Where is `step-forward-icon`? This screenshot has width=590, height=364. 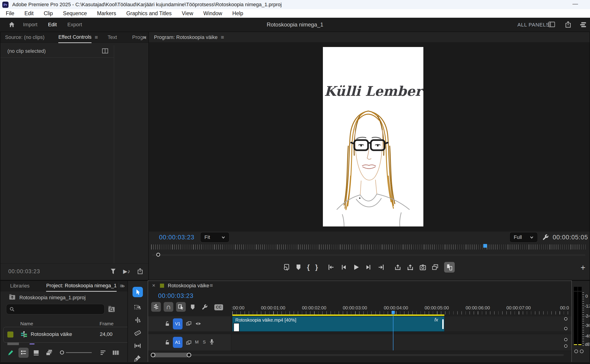 step-forward-icon is located at coordinates (369, 267).